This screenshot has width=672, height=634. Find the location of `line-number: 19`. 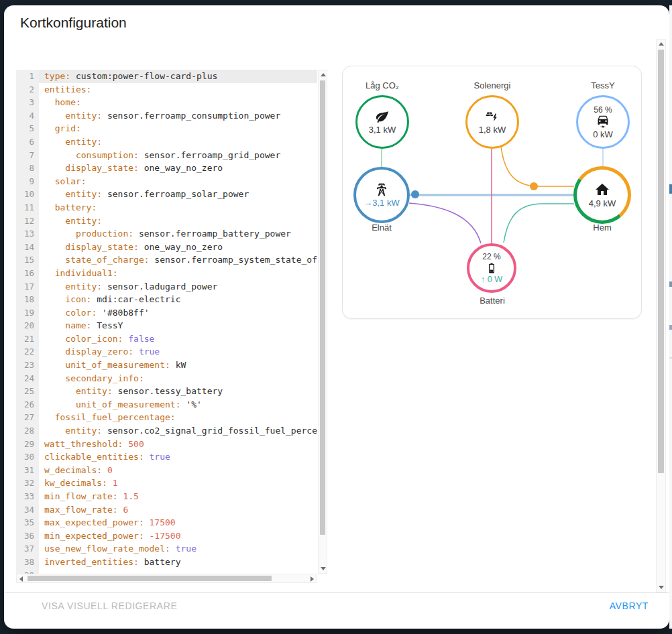

line-number: 19 is located at coordinates (27, 313).